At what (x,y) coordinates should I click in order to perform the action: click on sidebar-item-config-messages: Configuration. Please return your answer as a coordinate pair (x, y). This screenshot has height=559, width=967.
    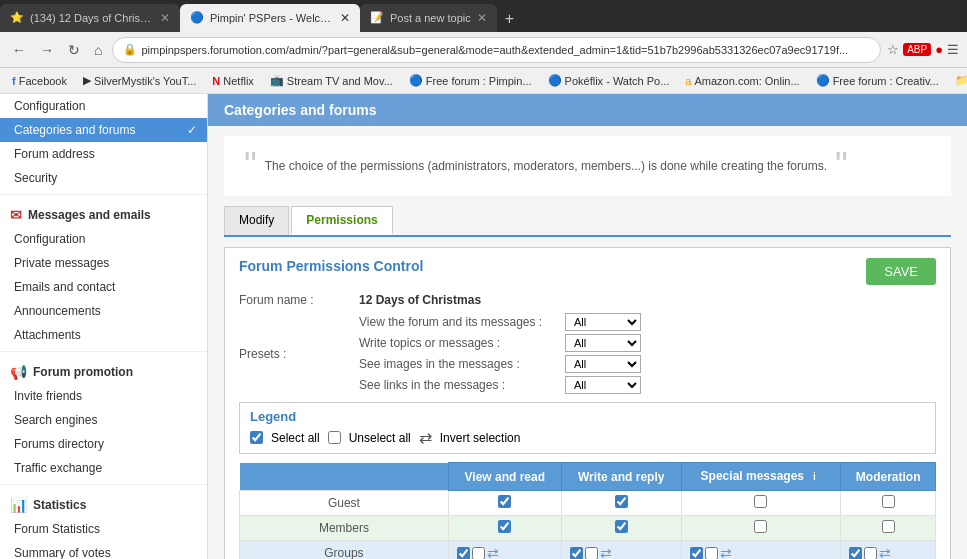
    Looking at the image, I should click on (104, 239).